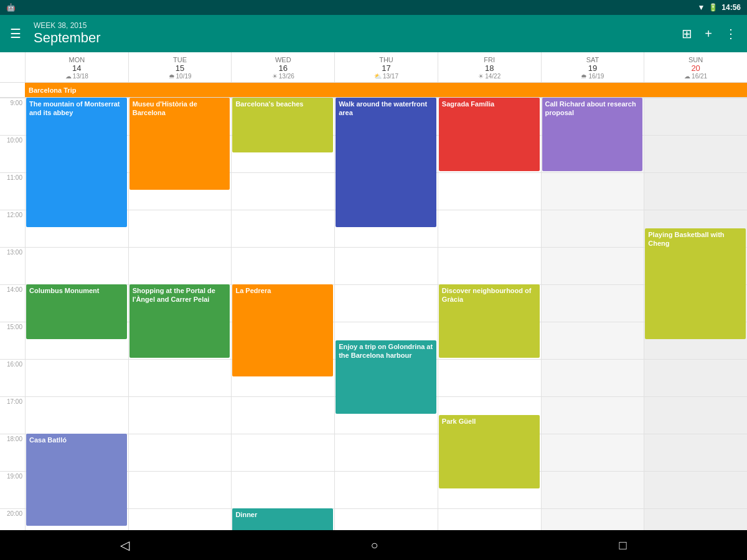  I want to click on battery-icon: 🔋, so click(713, 7).